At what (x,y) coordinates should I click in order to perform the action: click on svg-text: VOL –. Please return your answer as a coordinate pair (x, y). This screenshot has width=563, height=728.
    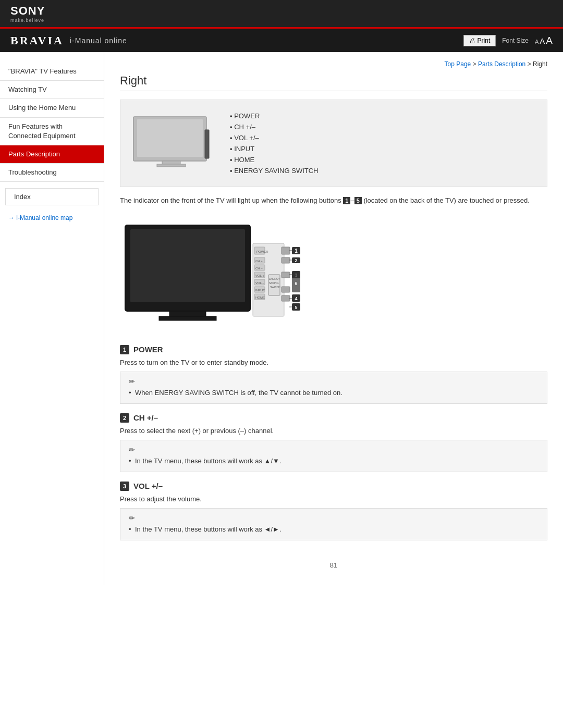
    Looking at the image, I should click on (260, 283).